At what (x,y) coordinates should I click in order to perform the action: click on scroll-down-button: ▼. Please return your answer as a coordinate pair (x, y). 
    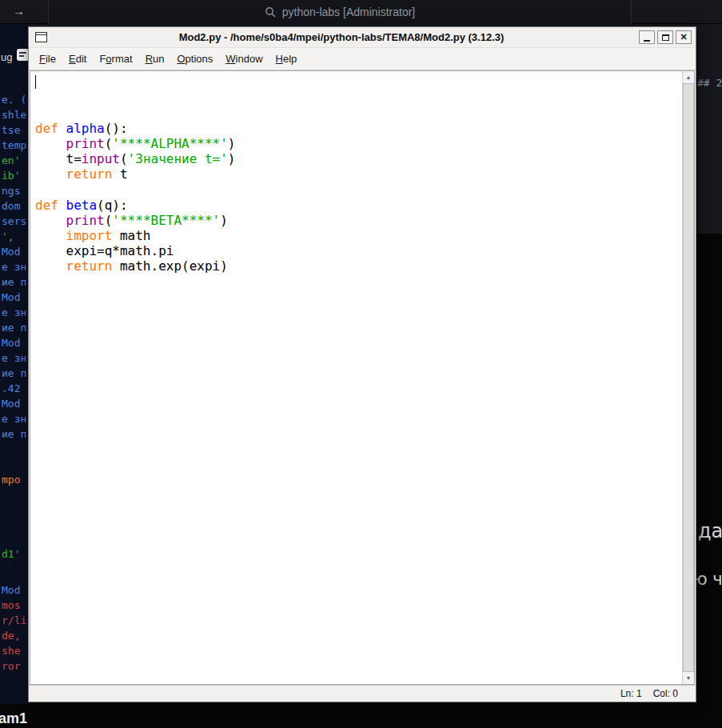
    Looking at the image, I should click on (688, 678).